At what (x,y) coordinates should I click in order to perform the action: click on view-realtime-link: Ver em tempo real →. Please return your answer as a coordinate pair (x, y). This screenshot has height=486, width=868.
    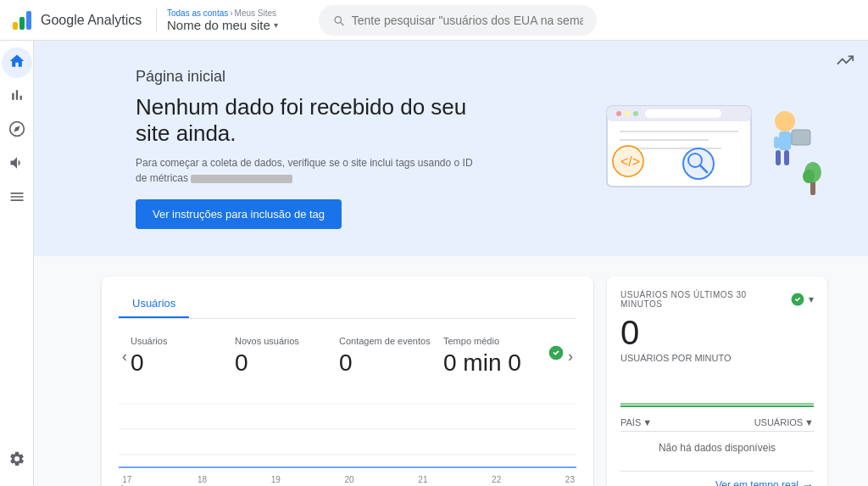
    Looking at the image, I should click on (765, 482).